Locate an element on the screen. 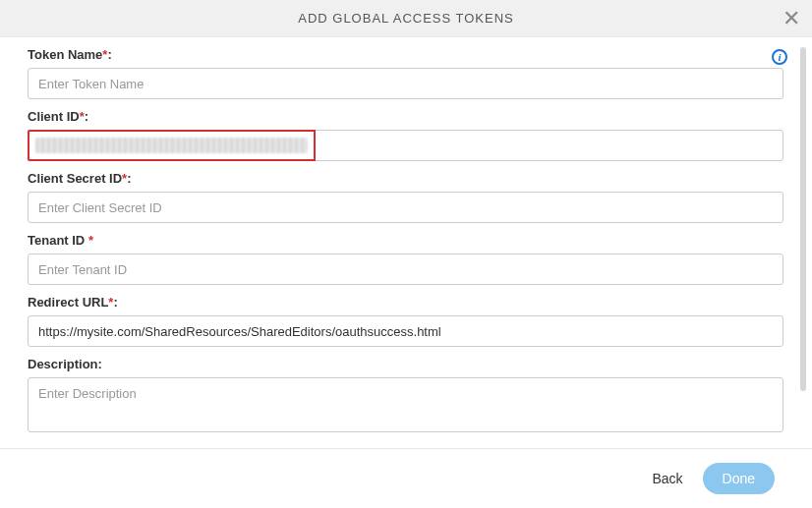 The width and height of the screenshot is (812, 508). client-secret-group: Client Secret ID*: is located at coordinates (405, 197).